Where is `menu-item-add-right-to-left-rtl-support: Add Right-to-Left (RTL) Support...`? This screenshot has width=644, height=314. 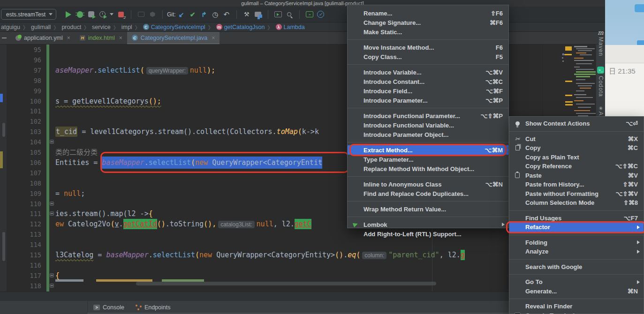
menu-item-add-right-to-left-rtl-support: Add Right-to-Left (RTL) Support... is located at coordinates (428, 234).